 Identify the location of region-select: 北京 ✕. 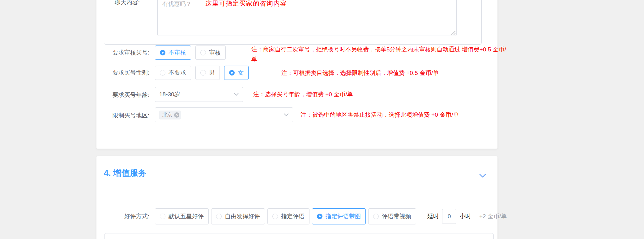
(224, 115).